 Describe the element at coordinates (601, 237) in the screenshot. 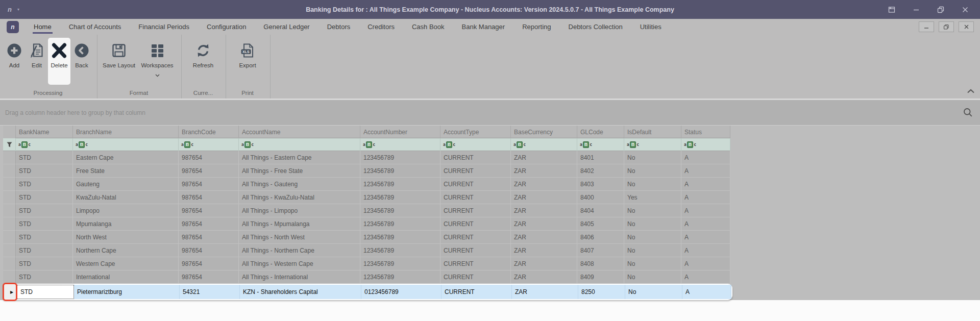

I see `grid-cell: 8406` at that location.